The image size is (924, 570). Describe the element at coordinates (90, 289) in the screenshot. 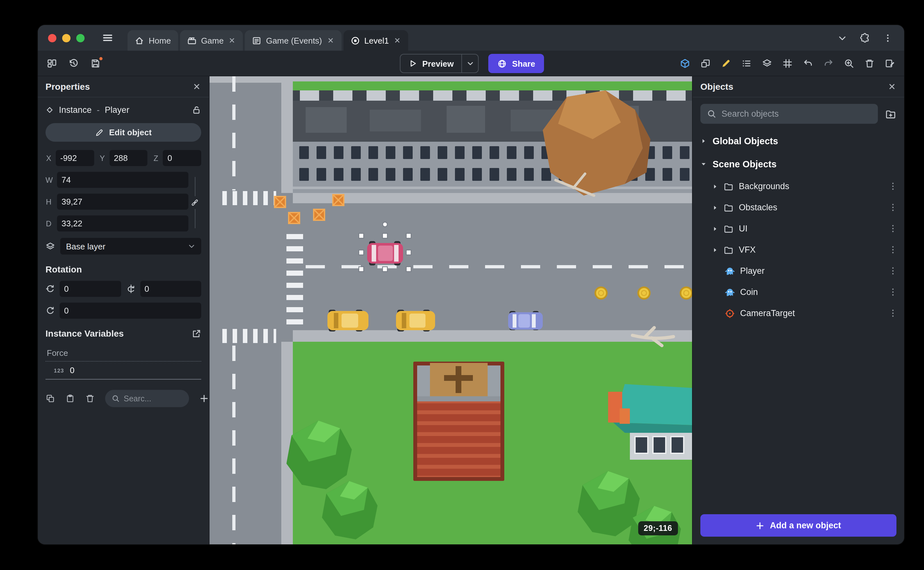

I see `rotation-x-input` at that location.